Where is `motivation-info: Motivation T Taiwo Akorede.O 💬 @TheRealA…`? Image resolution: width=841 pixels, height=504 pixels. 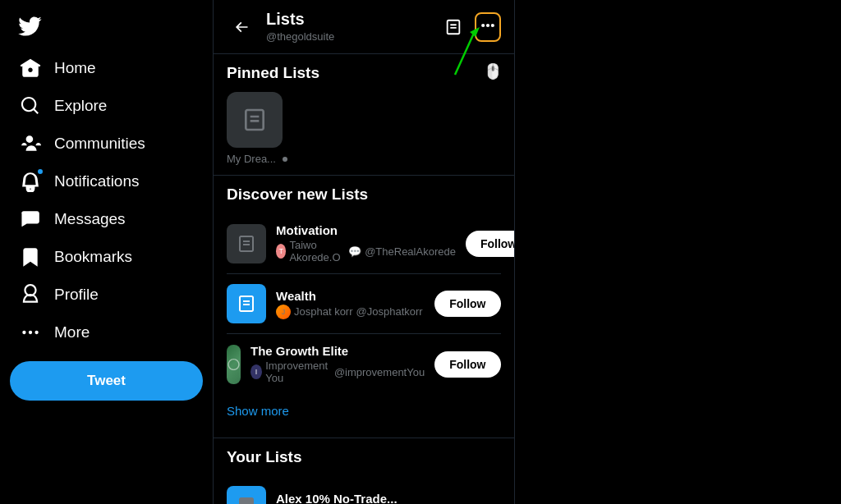
motivation-info: Motivation T Taiwo Akorede.O 💬 @TheRealA… is located at coordinates (366, 243).